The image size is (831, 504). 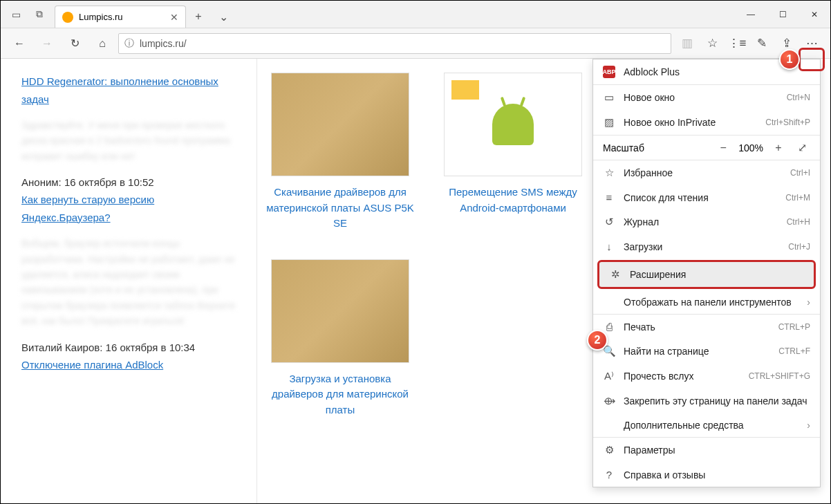 What do you see at coordinates (707, 122) in the screenshot?
I see `menu-item-inprivate: ▨ Новое окно InPrivate Ctrl+Shift+P` at bounding box center [707, 122].